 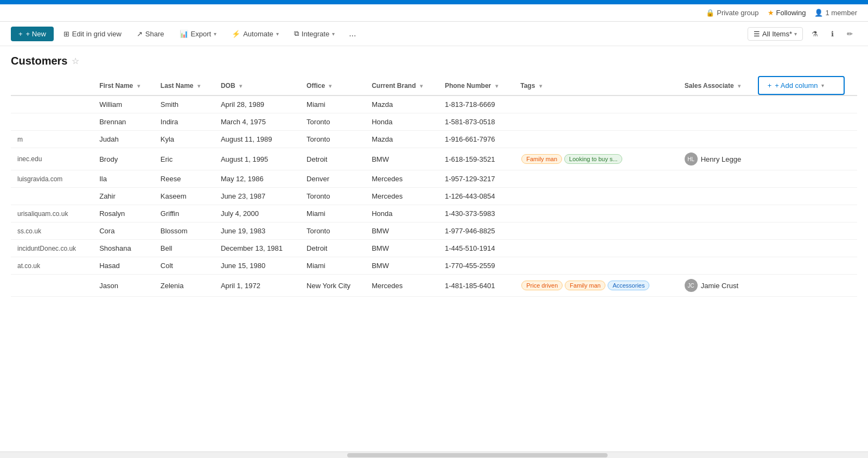 I want to click on share-button: ↗ Share, so click(x=151, y=34).